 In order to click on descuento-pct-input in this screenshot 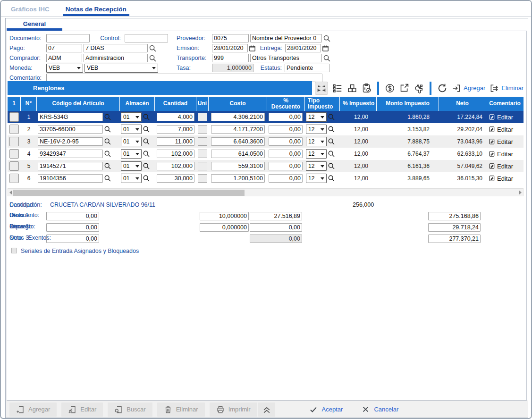, I will do `click(224, 216)`.